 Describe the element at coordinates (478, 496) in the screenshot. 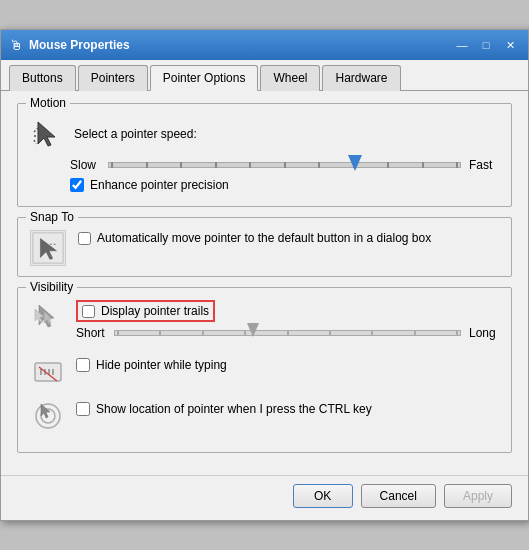

I see `apply-button: Apply` at that location.